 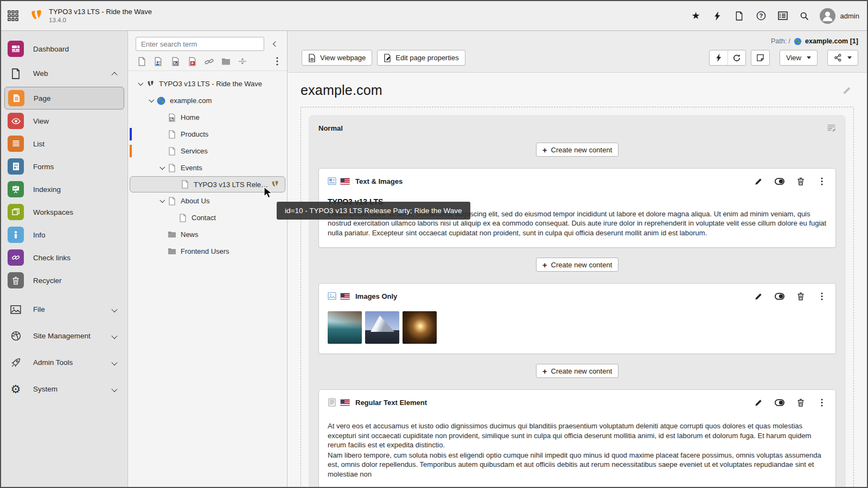 I want to click on module-list: List, so click(x=64, y=144).